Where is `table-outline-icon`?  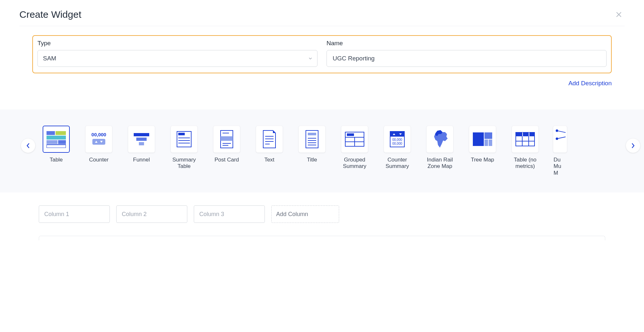 table-outline-icon is located at coordinates (525, 139).